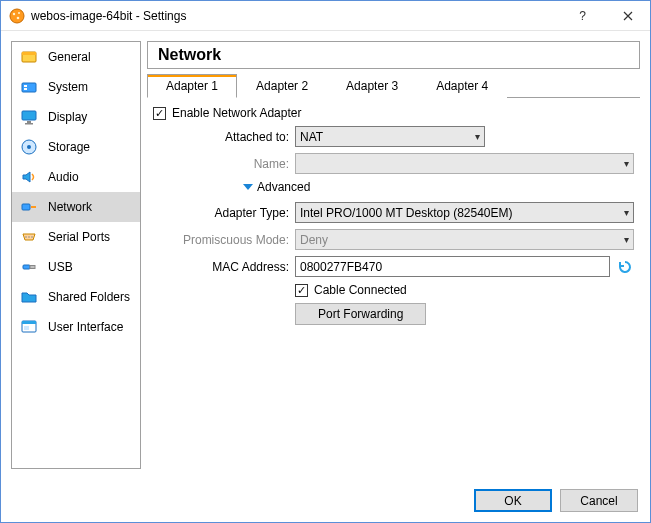 The width and height of the screenshot is (651, 523). What do you see at coordinates (438, 187) in the screenshot?
I see `advanced-disclosure: Advanced` at bounding box center [438, 187].